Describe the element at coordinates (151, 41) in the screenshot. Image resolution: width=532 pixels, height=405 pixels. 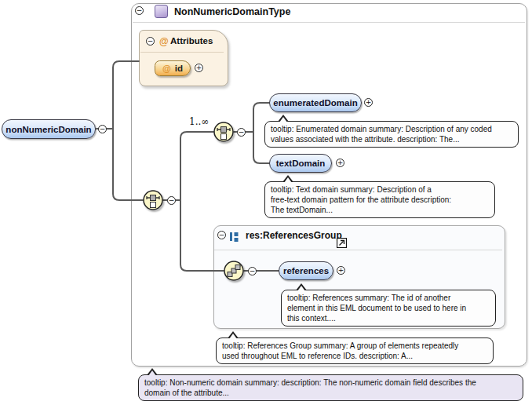
I see `attributes-collapse-toggle: −` at that location.